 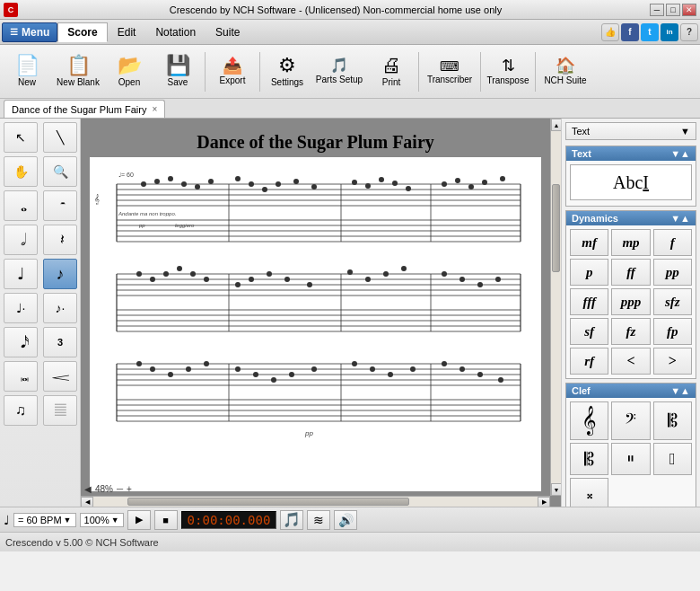 What do you see at coordinates (589, 361) in the screenshot?
I see `dynamic-rf: rf` at bounding box center [589, 361].